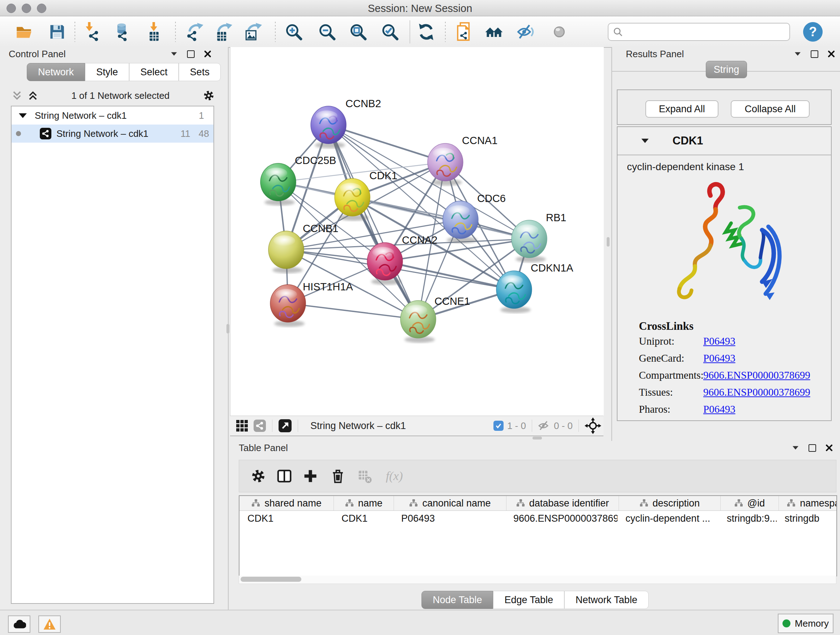 Image resolution: width=840 pixels, height=635 pixels. I want to click on table-settings-button, so click(258, 476).